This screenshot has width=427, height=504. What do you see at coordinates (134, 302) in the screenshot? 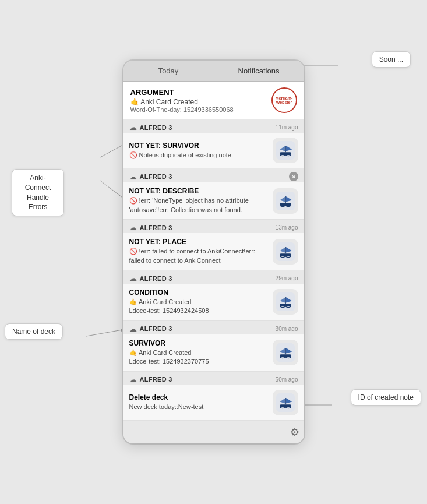
I see `notif-emoji-3: 🤙` at bounding box center [134, 302].